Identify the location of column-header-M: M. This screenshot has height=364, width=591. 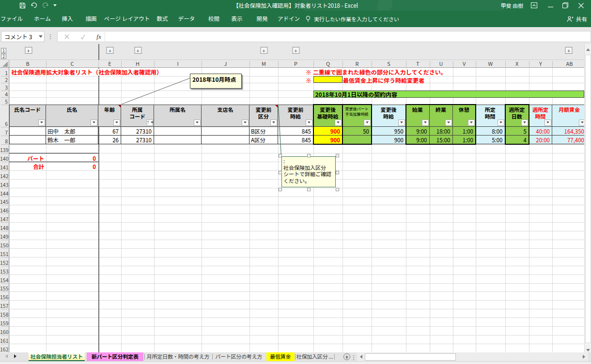
(264, 64).